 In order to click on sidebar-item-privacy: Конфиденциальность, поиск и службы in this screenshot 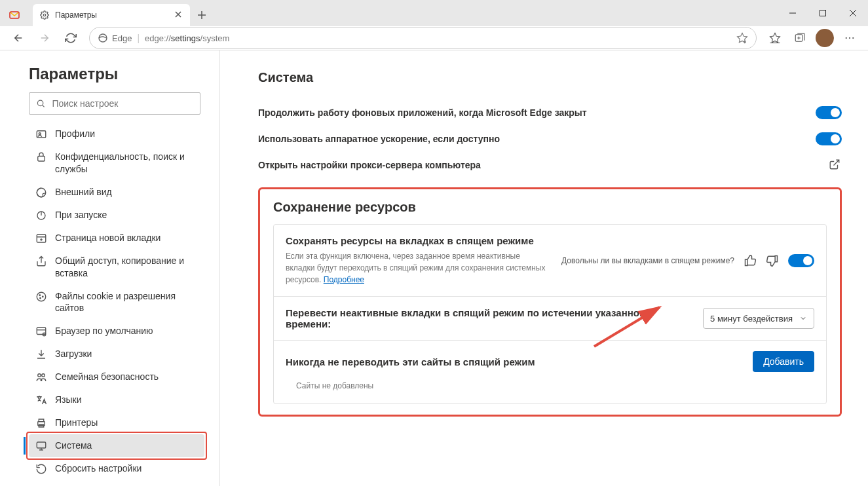, I will do `click(118, 163)`.